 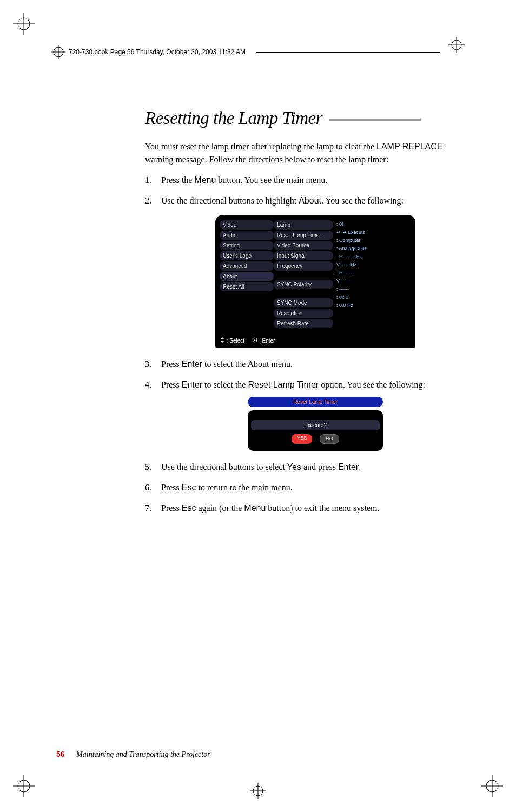 What do you see at coordinates (360, 467) in the screenshot?
I see `step5-c: .` at bounding box center [360, 467].